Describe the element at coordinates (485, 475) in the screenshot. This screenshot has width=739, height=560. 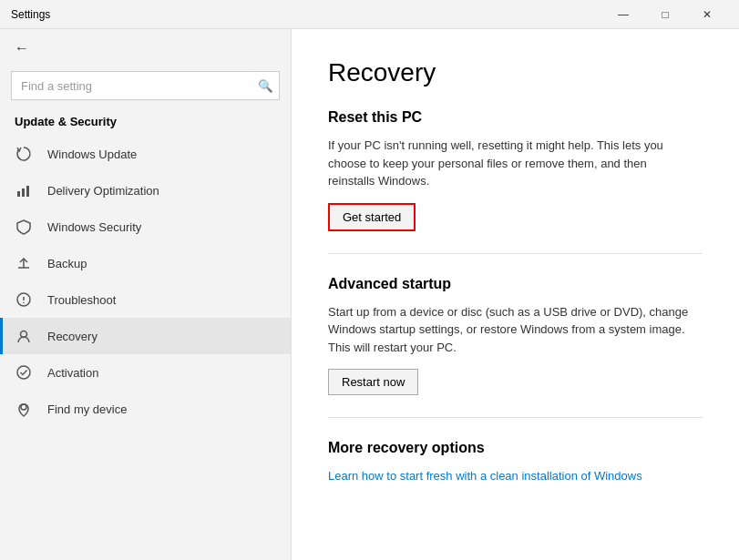
I see `clean-install-link: Learn how to start fresh with a clean in…` at that location.